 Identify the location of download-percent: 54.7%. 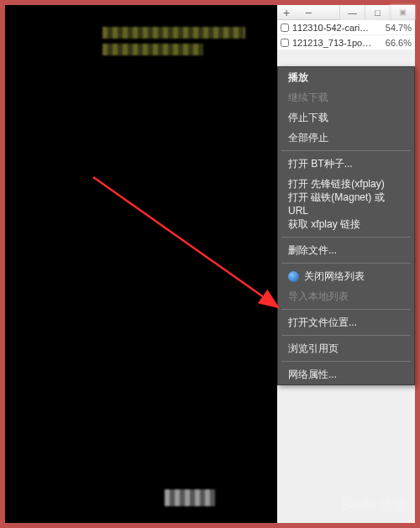
(398, 28).